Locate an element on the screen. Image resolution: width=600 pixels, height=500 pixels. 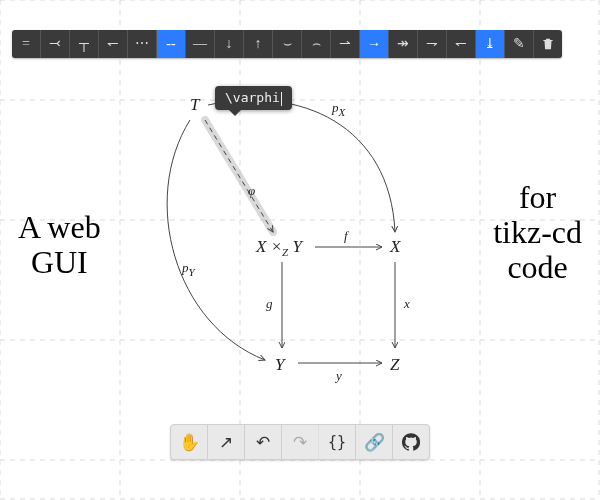
edge-phi: φ is located at coordinates (239, 176).